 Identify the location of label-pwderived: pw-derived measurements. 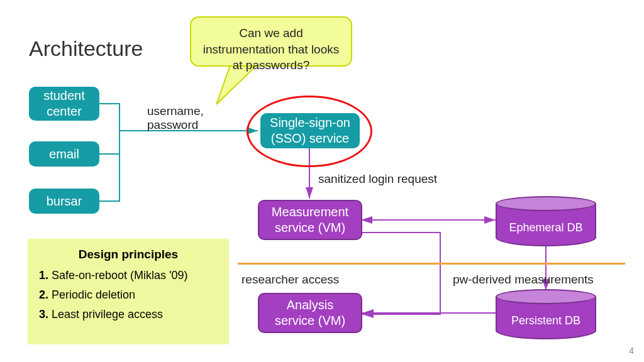
(523, 280).